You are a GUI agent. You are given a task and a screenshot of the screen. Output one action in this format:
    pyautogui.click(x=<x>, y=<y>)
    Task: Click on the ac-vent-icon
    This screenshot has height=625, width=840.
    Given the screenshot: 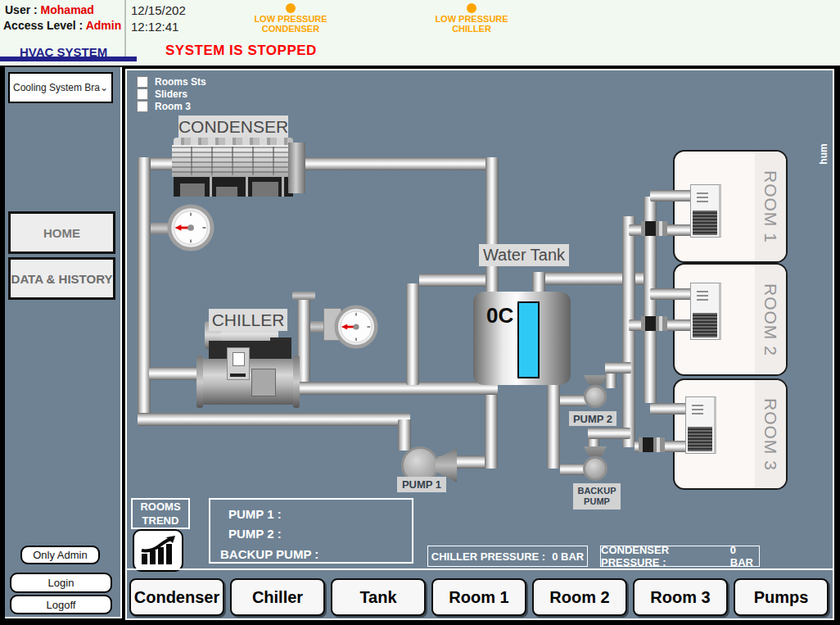 What is the action you would take?
    pyautogui.click(x=702, y=297)
    